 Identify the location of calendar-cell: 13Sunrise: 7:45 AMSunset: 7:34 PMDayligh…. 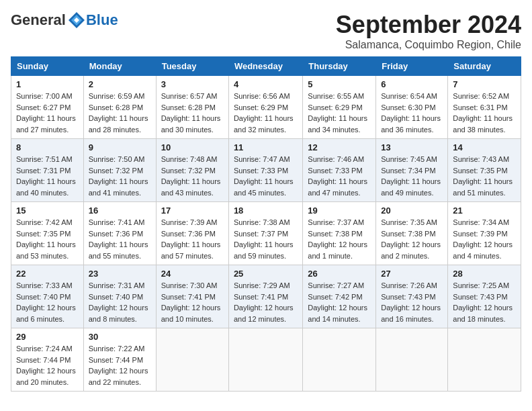
(412, 171).